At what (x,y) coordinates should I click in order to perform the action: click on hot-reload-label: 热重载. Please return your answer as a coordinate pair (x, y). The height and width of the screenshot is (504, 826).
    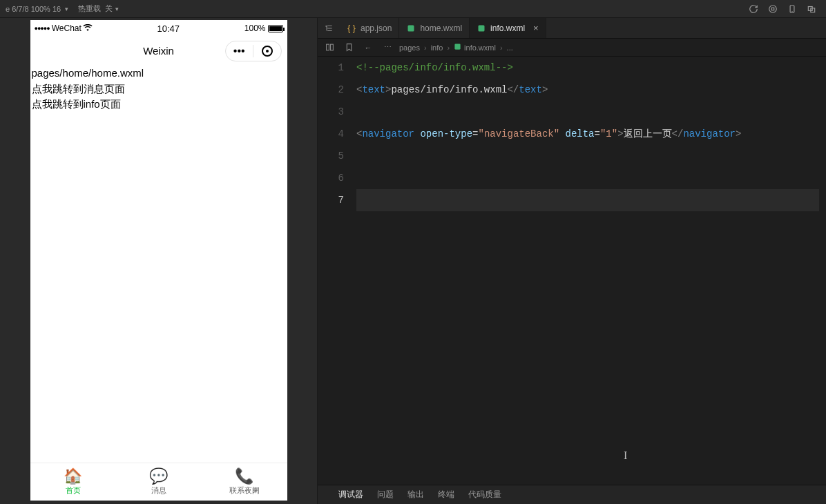
    Looking at the image, I should click on (90, 8).